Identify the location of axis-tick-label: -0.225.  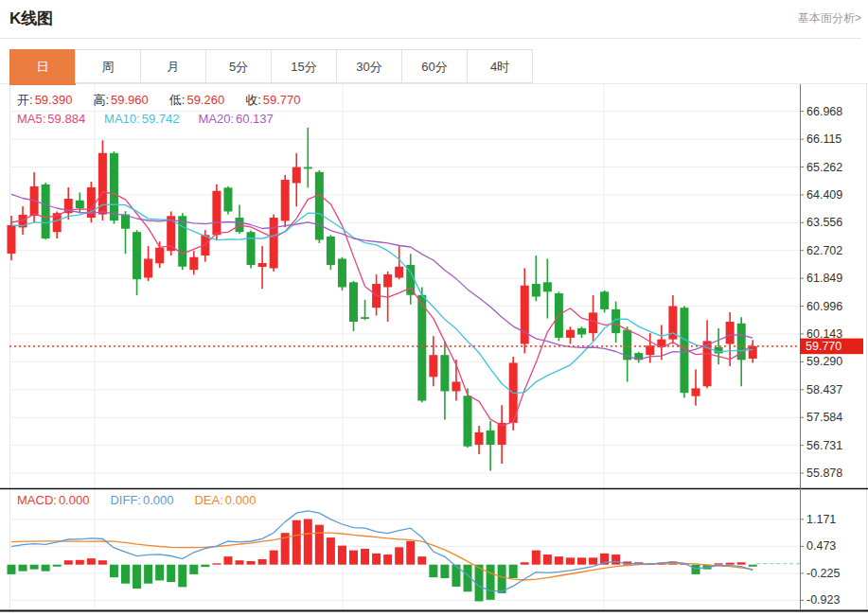
(824, 573).